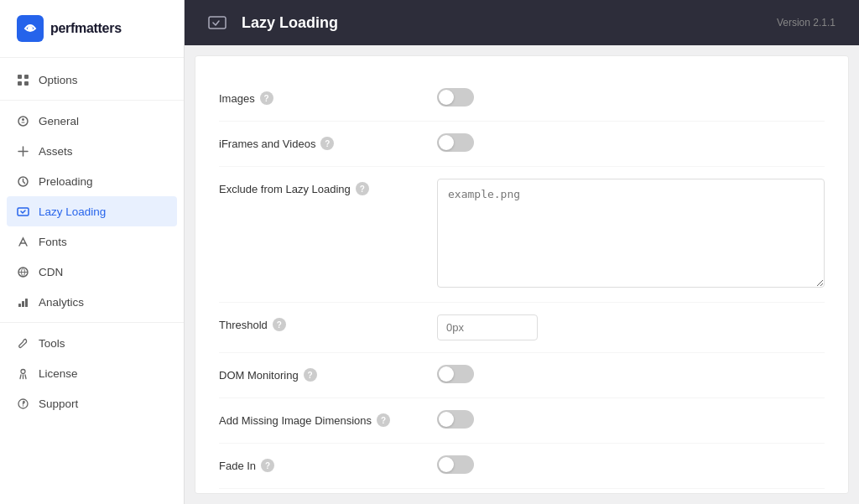 The image size is (859, 504). What do you see at coordinates (268, 465) in the screenshot?
I see `help-icon-fade-in: ?` at bounding box center [268, 465].